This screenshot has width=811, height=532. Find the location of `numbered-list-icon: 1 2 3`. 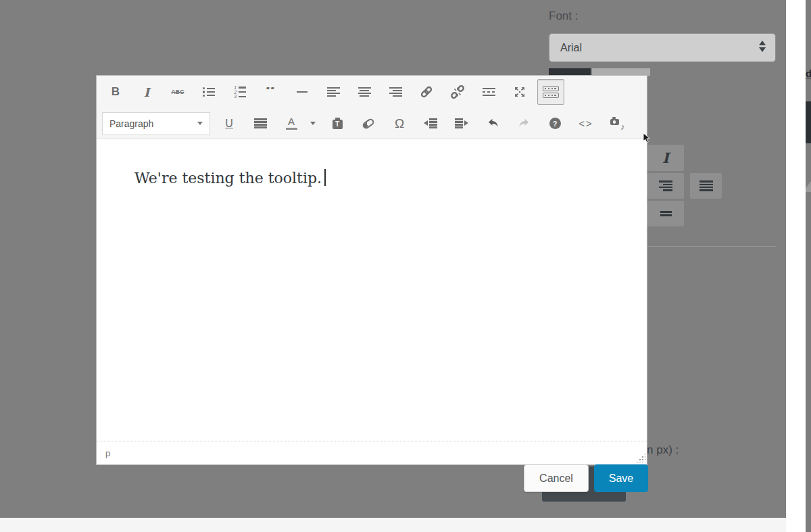

numbered-list-icon: 1 2 3 is located at coordinates (241, 92).